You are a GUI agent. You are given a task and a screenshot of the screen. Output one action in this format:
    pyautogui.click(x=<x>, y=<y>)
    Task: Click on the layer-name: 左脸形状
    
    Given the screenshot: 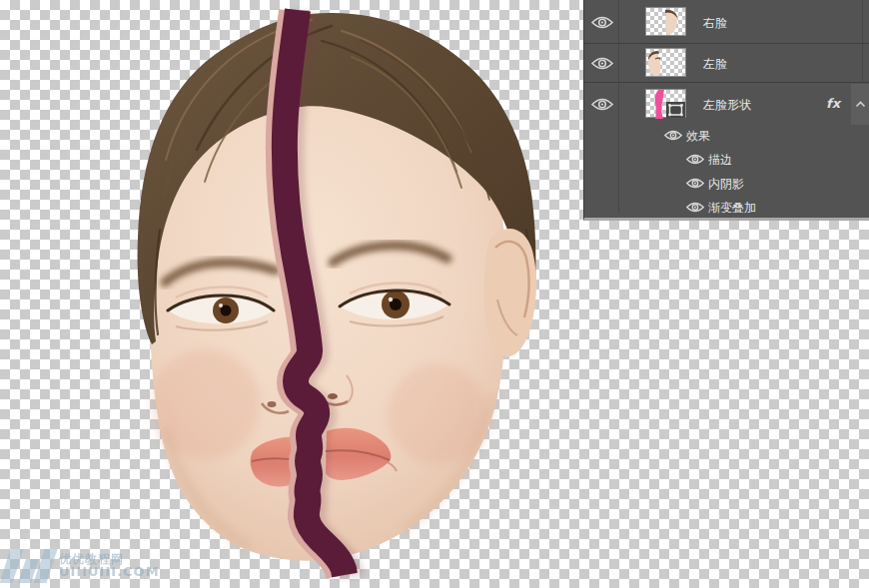 What is the action you would take?
    pyautogui.click(x=727, y=106)
    